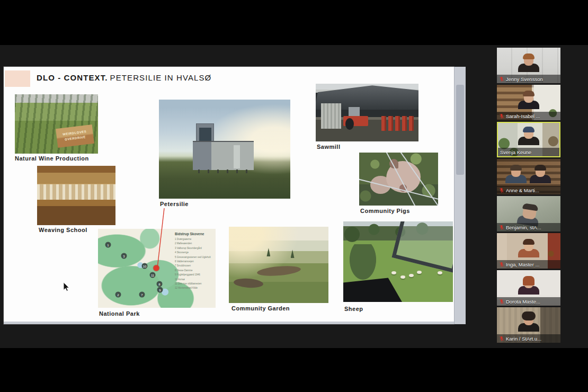 The image size is (588, 392). What do you see at coordinates (229, 323) in the screenshot?
I see `horizontal-scrollbar` at bounding box center [229, 323].